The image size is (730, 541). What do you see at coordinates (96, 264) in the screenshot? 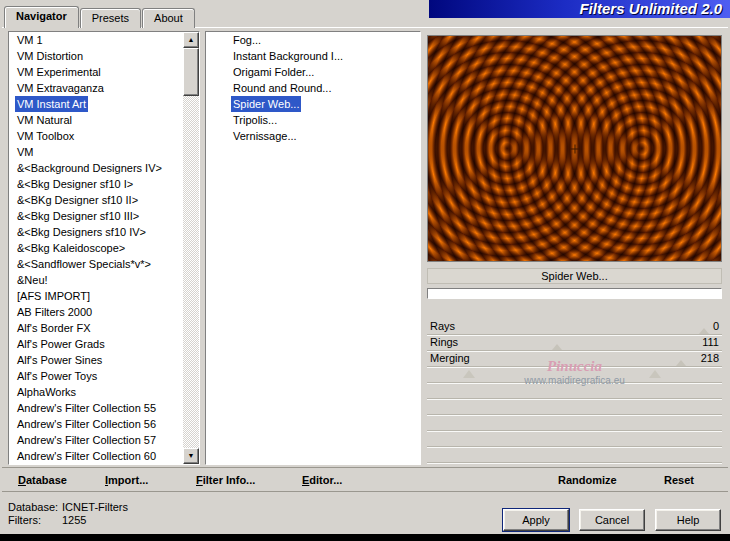
I see `category-list-item: &<Sandflower Specials*v*>` at bounding box center [96, 264].